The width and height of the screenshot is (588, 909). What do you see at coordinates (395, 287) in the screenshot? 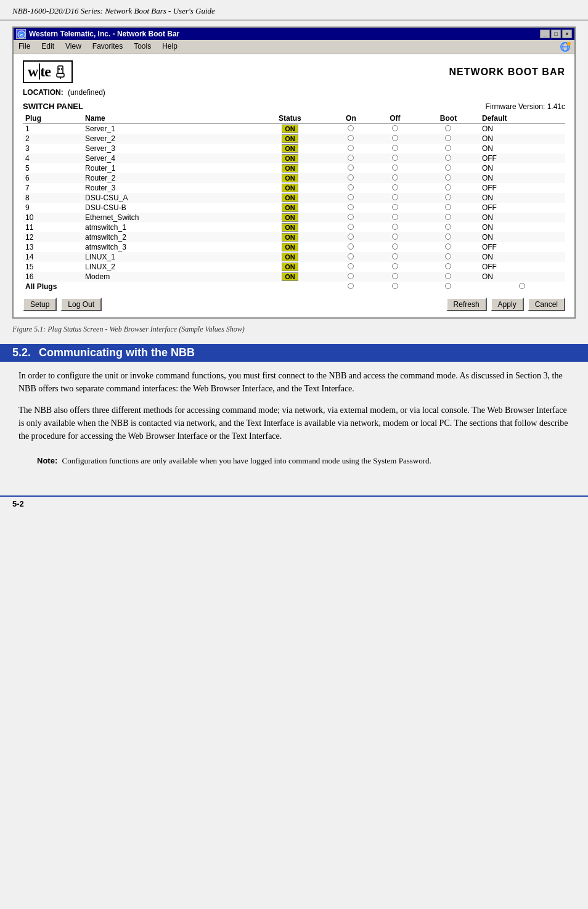
I see `all-plugs-radio-off` at bounding box center [395, 287].